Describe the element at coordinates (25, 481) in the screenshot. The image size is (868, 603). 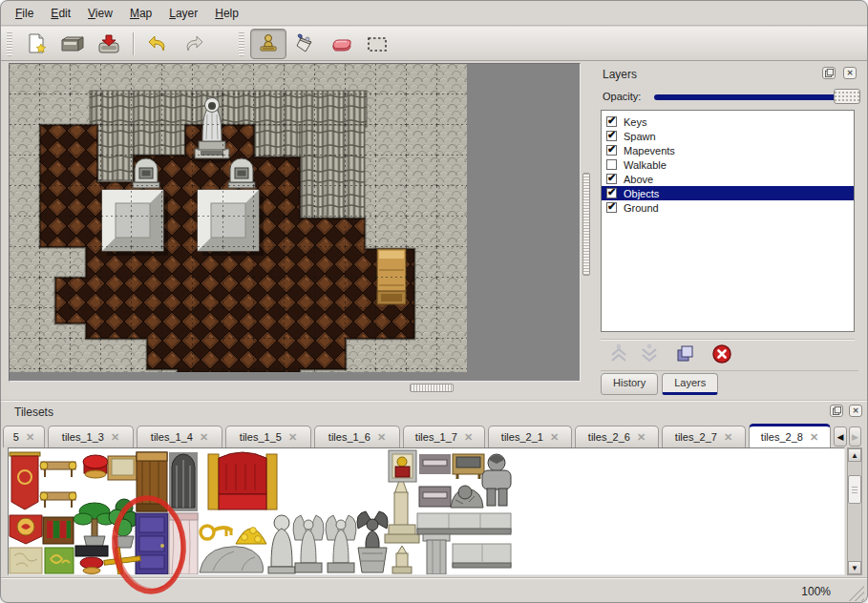
I see `tile-red-banner` at that location.